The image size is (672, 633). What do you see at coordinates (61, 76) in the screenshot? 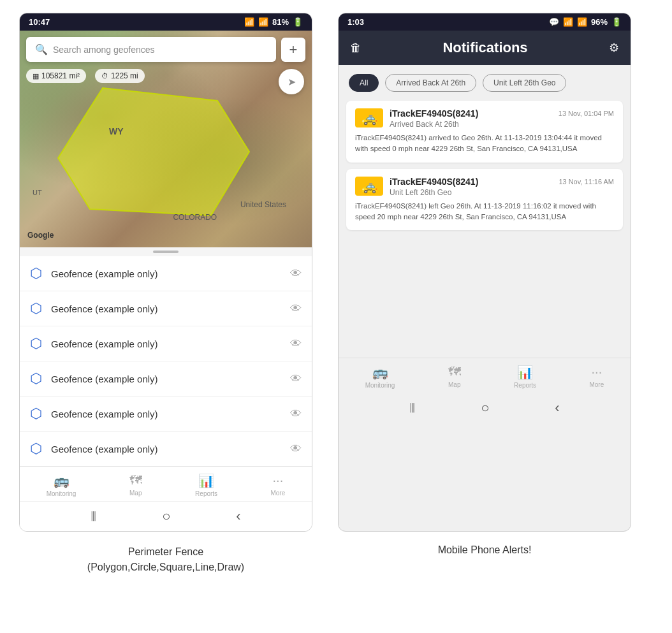
I see `area-value: 105821 mi²` at bounding box center [61, 76].